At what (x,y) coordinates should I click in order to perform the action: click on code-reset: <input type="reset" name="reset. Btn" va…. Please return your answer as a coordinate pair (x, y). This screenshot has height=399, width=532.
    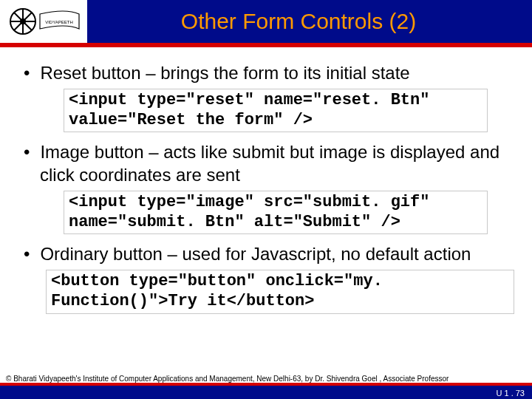
    Looking at the image, I should click on (276, 111).